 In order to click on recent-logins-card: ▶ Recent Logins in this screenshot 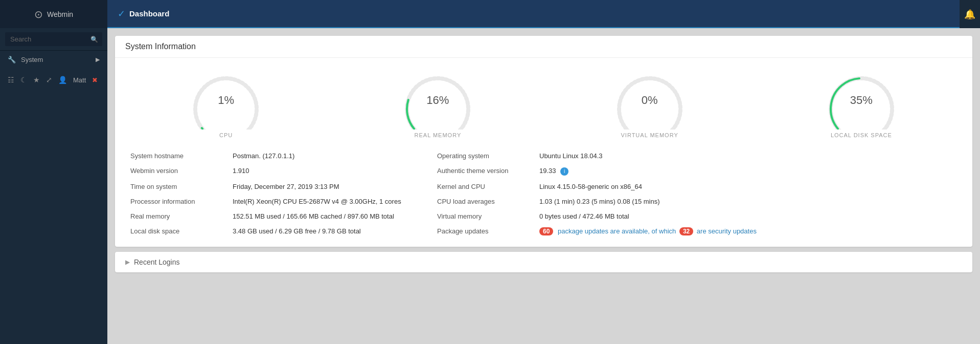, I will do `click(544, 262)`.